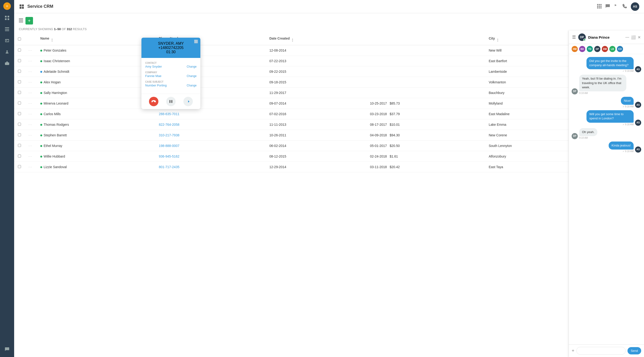 Image resolution: width=644 pixels, height=357 pixels. Describe the element at coordinates (634, 351) in the screenshot. I see `chat-send-button: Send` at that location.